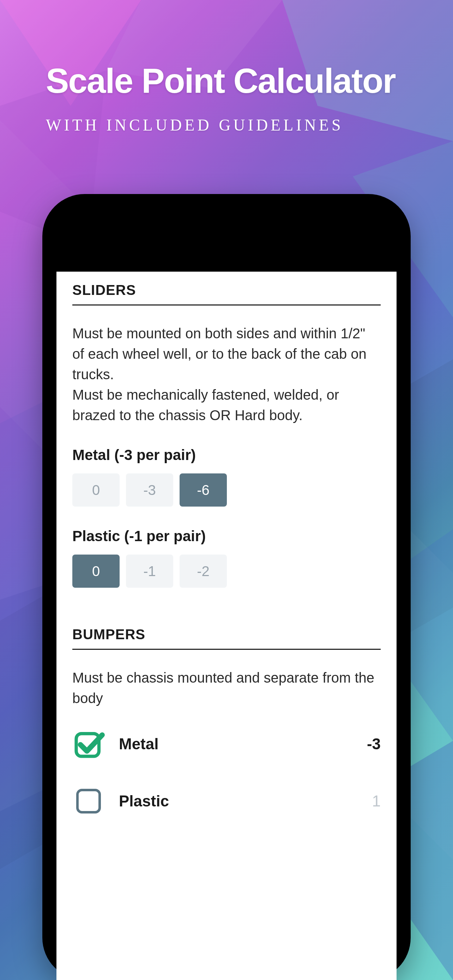 Image resolution: width=453 pixels, height=980 pixels. I want to click on bumpers-metal-value: -3, so click(374, 744).